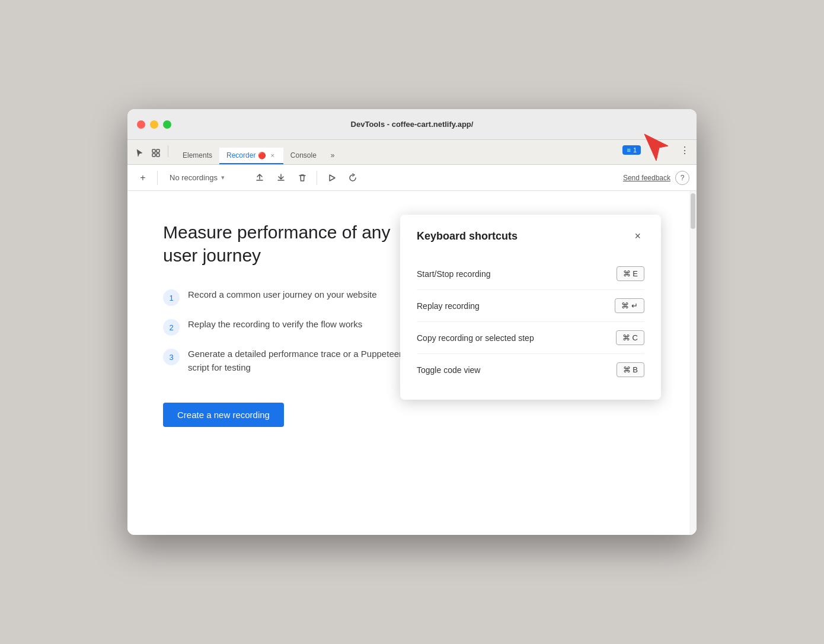 The height and width of the screenshot is (644, 824). Describe the element at coordinates (139, 153) in the screenshot. I see `cursor-icon` at that location.